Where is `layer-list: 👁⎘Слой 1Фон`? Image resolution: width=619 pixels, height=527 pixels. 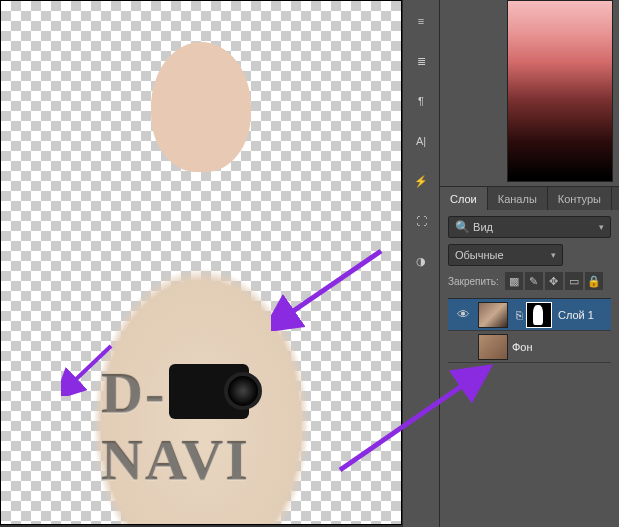 layer-list: 👁⎘Слой 1Фон is located at coordinates (530, 412).